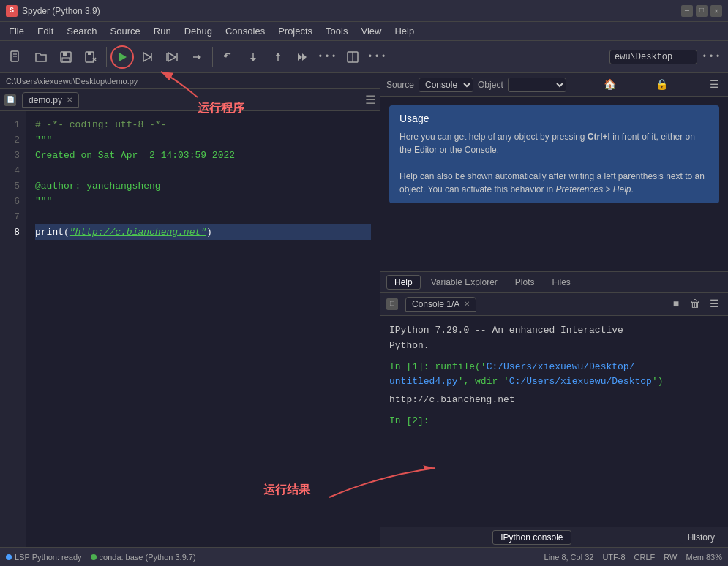 Image resolution: width=728 pixels, height=566 pixels. What do you see at coordinates (555, 163) in the screenshot?
I see `help-box-text: Here you can get help of any object by p…` at bounding box center [555, 163].